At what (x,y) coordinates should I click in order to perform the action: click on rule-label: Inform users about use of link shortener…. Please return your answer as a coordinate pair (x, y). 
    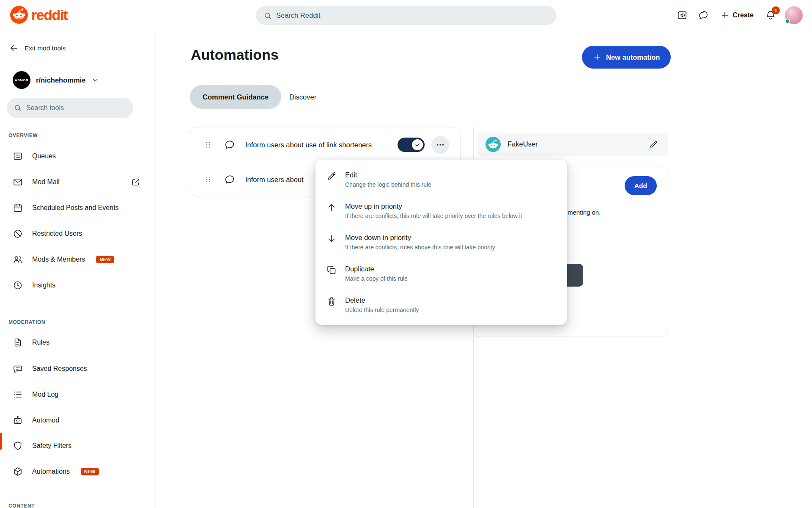
    Looking at the image, I should click on (321, 145).